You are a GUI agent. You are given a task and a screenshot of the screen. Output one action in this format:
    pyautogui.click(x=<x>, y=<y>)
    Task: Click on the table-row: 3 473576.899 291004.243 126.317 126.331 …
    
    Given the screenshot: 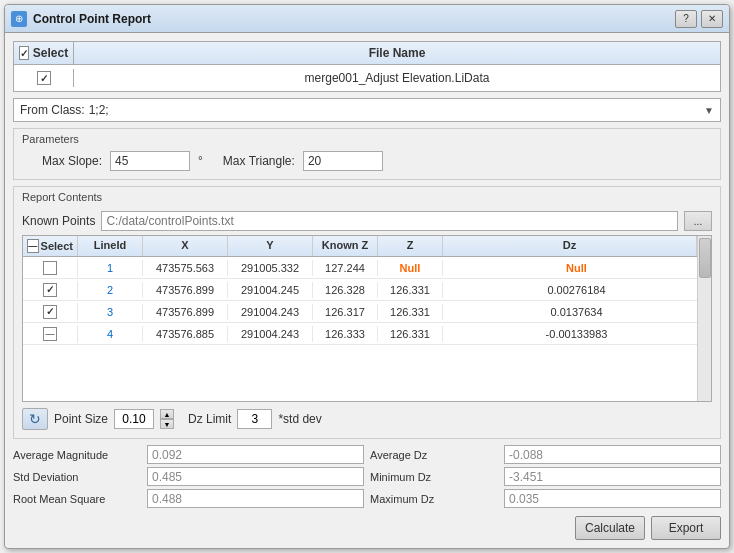 What is the action you would take?
    pyautogui.click(x=367, y=312)
    